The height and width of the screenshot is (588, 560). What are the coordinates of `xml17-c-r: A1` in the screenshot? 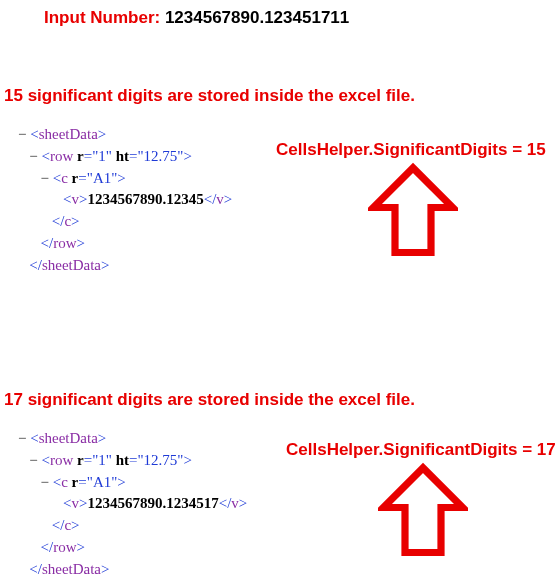 It's located at (102, 482).